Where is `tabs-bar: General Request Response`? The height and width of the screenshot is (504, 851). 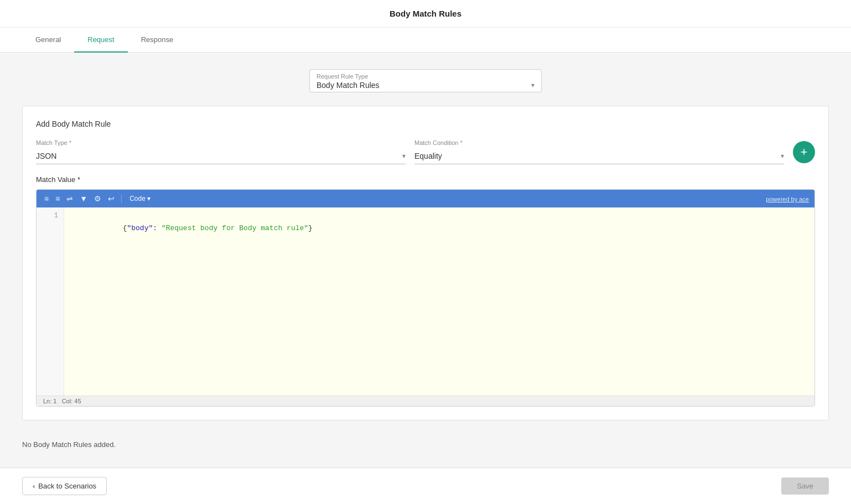 tabs-bar: General Request Response is located at coordinates (426, 40).